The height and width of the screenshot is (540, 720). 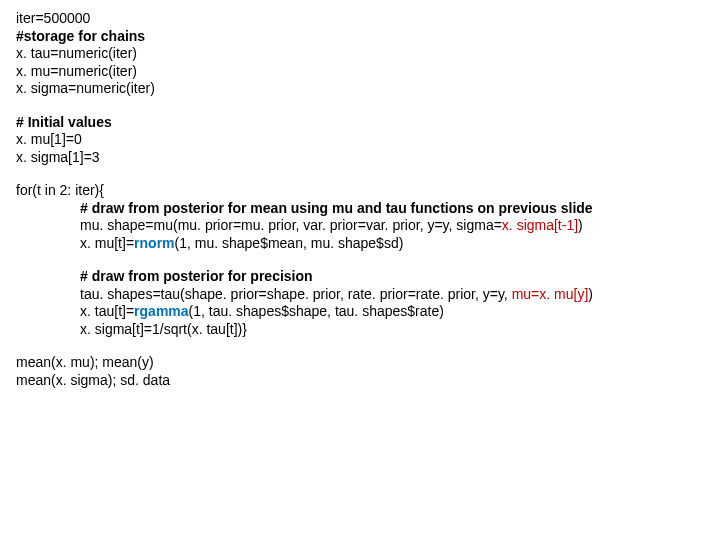 I want to click on line-iter: iter=500000, so click(x=360, y=19).